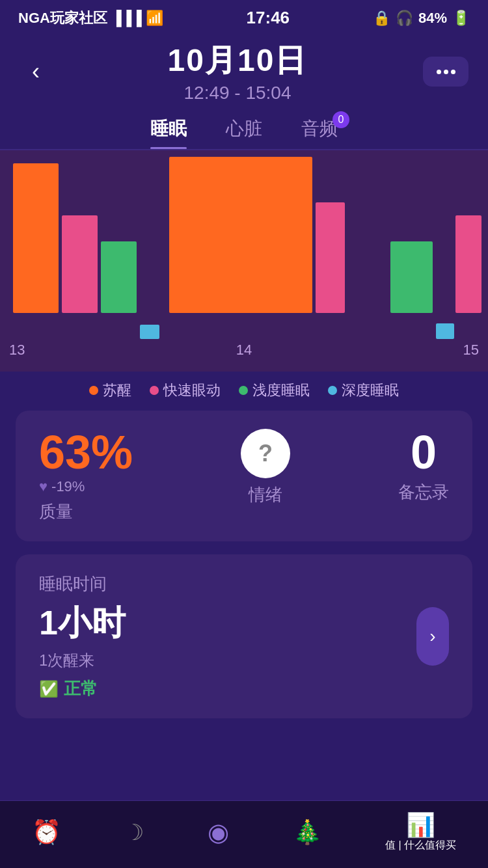  What do you see at coordinates (439, 72) in the screenshot?
I see `dot1` at bounding box center [439, 72].